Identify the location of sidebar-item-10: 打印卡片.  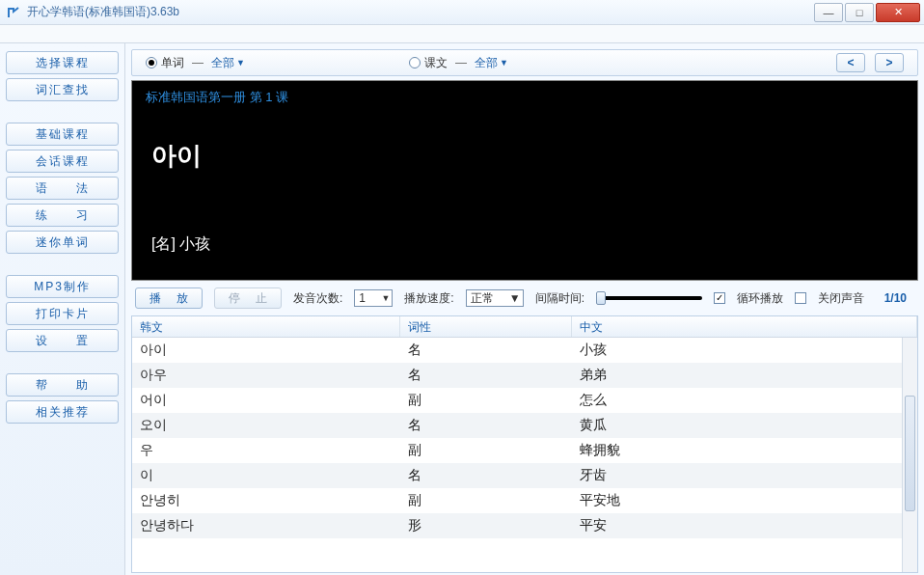
(62, 314).